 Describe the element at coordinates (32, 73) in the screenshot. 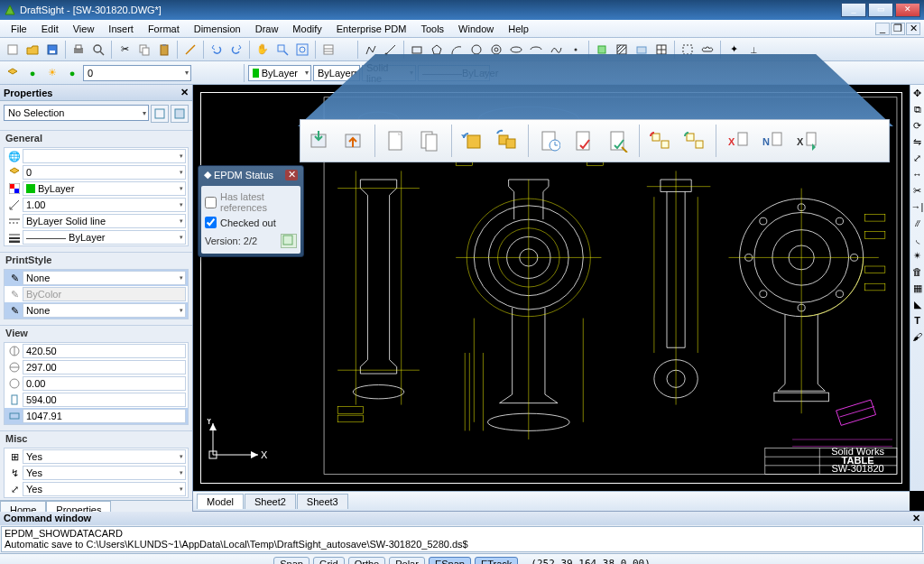

I see `layer-state-icon: ●` at that location.